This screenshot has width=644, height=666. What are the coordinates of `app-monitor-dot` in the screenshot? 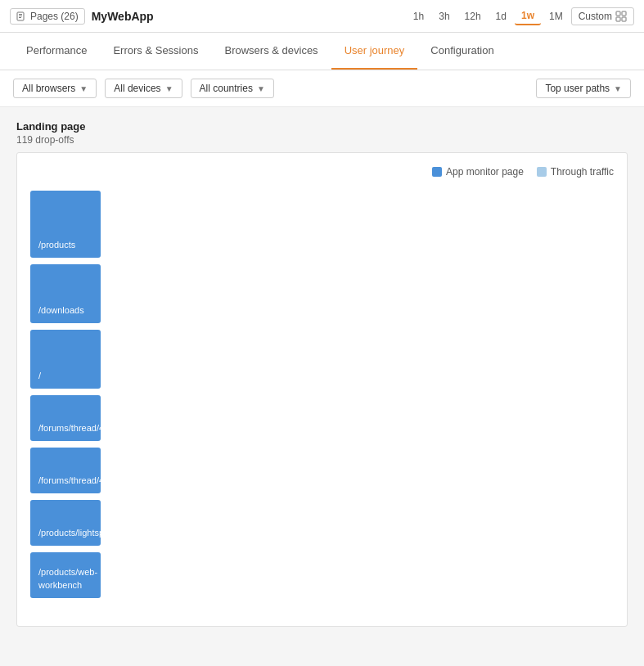 It's located at (437, 172).